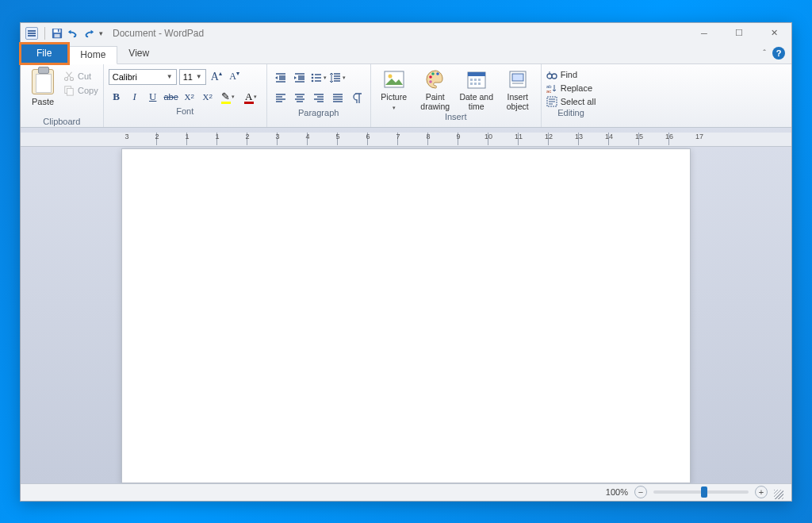  I want to click on calendar-icon, so click(477, 79).